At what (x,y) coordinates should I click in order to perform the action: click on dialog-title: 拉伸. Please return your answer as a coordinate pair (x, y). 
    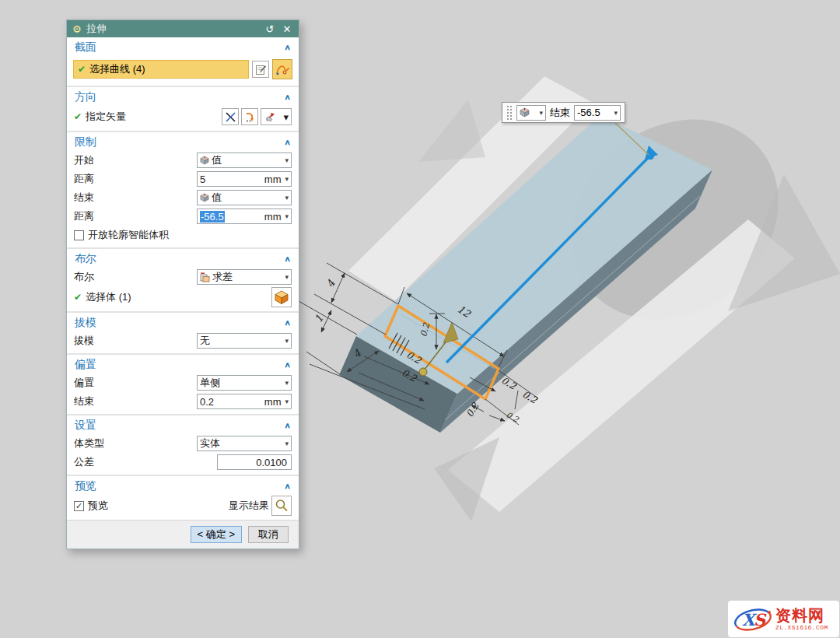
    Looking at the image, I should click on (173, 29).